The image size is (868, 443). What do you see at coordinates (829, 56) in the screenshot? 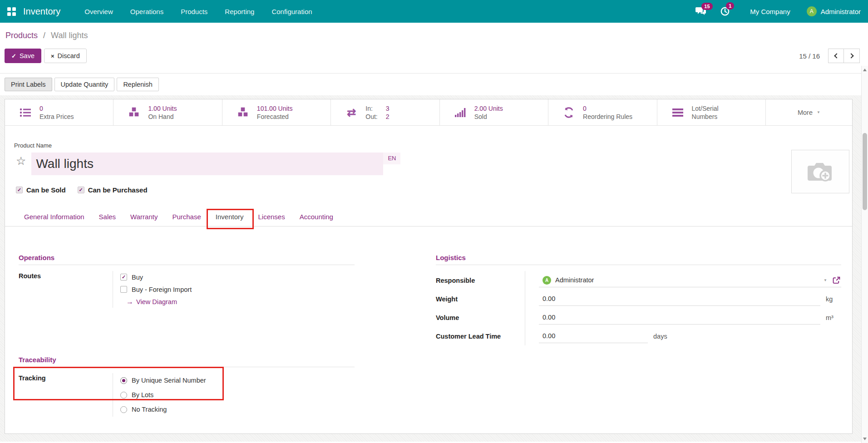
I see `pager: 15 / 16` at bounding box center [829, 56].